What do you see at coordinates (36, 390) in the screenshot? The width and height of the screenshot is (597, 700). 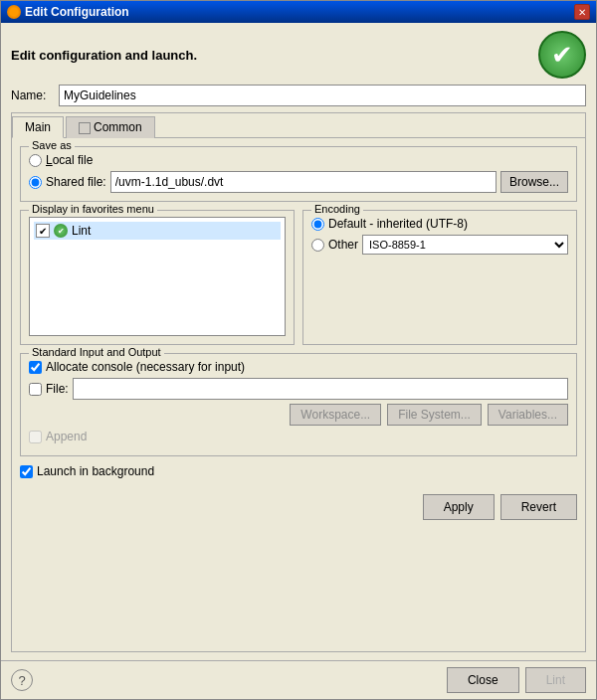 I see `file-checkbox` at bounding box center [36, 390].